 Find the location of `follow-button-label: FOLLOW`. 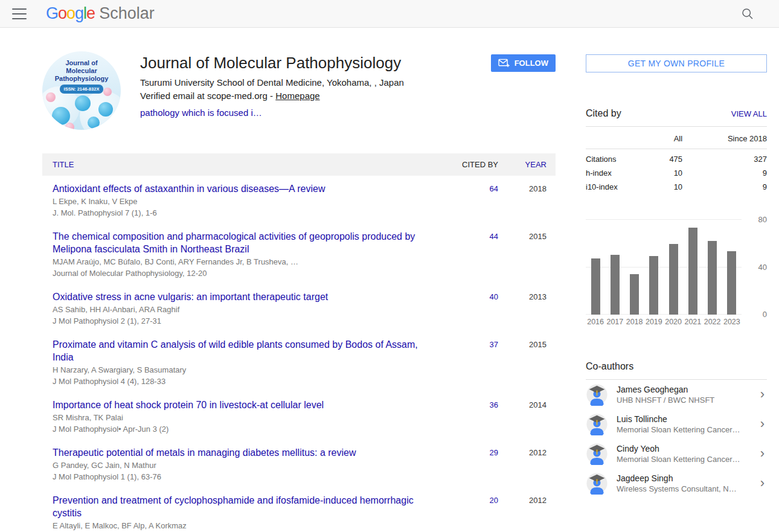

follow-button-label: FOLLOW is located at coordinates (531, 63).